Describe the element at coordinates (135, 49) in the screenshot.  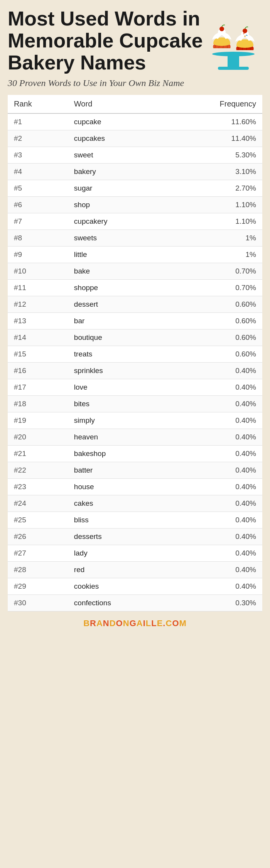
I see `header-section: Most Used Words in Memorable Cupcake Bak…` at that location.